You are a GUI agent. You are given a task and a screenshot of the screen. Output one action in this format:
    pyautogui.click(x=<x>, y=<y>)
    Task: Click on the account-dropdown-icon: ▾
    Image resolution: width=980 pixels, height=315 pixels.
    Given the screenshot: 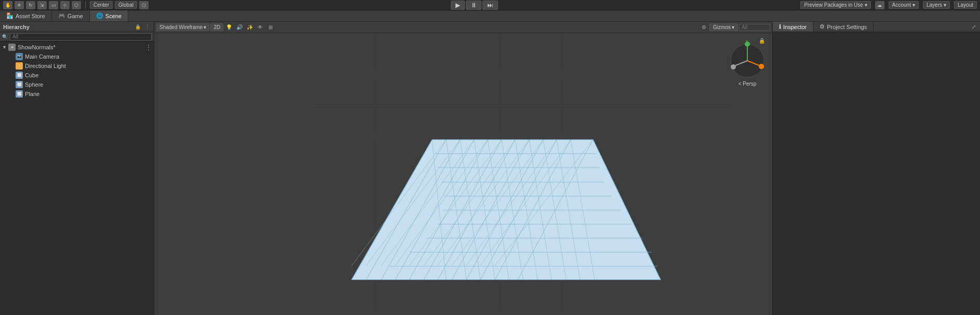 What is the action you would take?
    pyautogui.click(x=914, y=5)
    